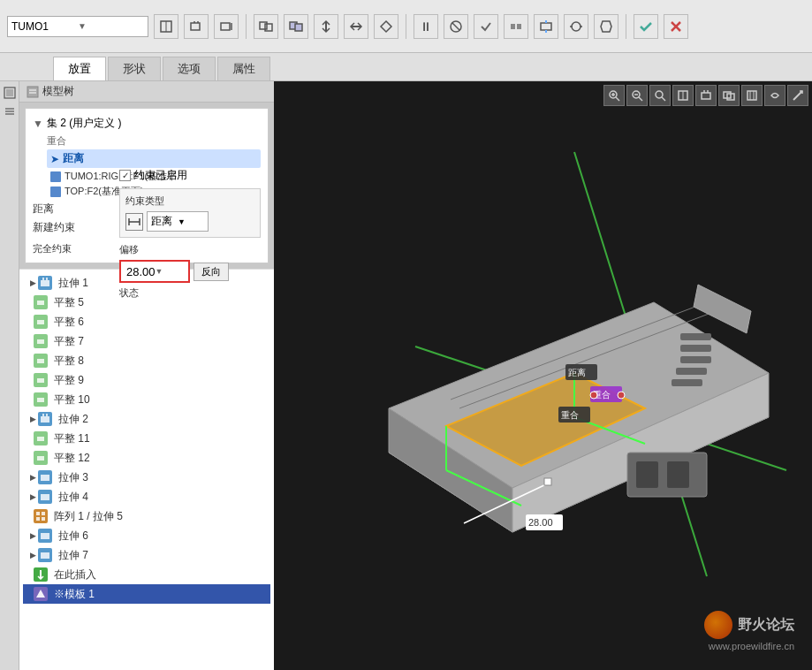 Image resolution: width=812 pixels, height=670 pixels. I want to click on set-expand-icon: ▼, so click(38, 124).